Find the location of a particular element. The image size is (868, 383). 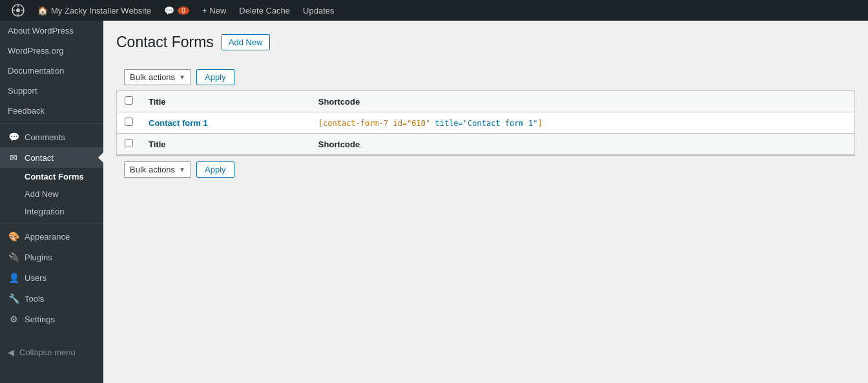

shortcode-col-label: Shortcode is located at coordinates (339, 102).